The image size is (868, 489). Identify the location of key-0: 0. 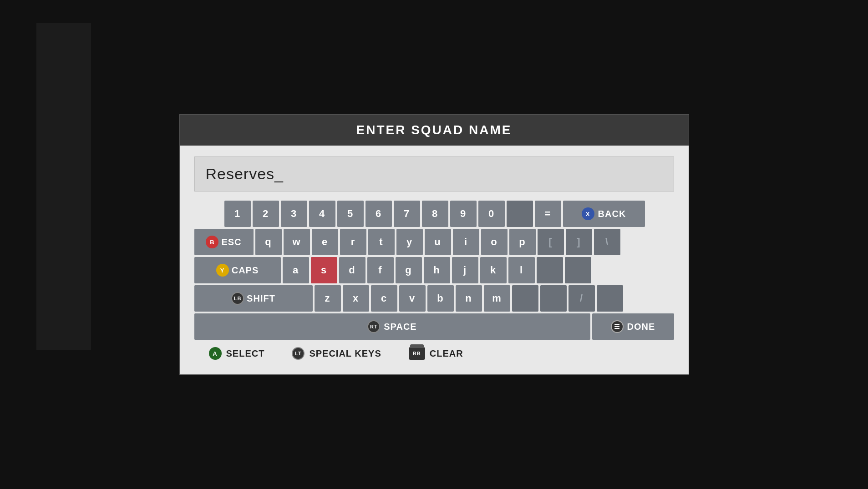
(492, 214).